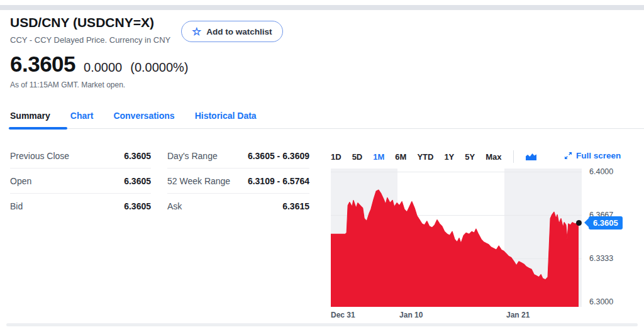  What do you see at coordinates (606, 223) in the screenshot?
I see `badge-value: 6.3605` at bounding box center [606, 223].